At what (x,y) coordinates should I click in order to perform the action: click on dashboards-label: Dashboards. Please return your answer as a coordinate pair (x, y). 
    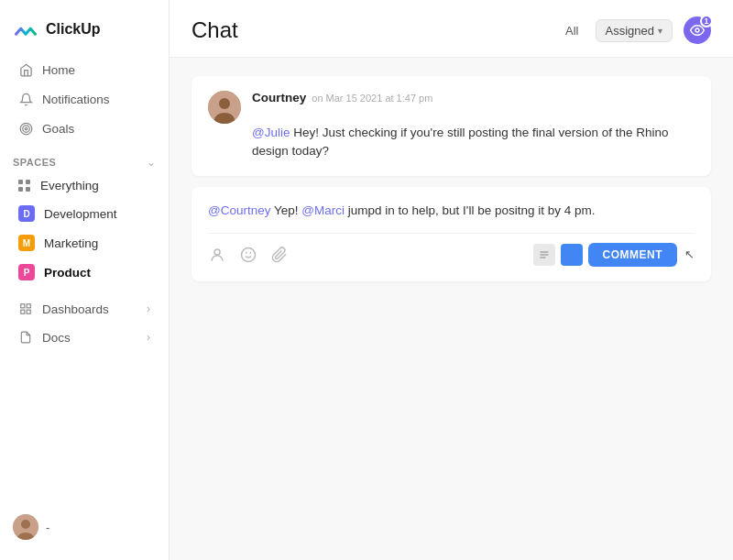
    Looking at the image, I should click on (75, 310).